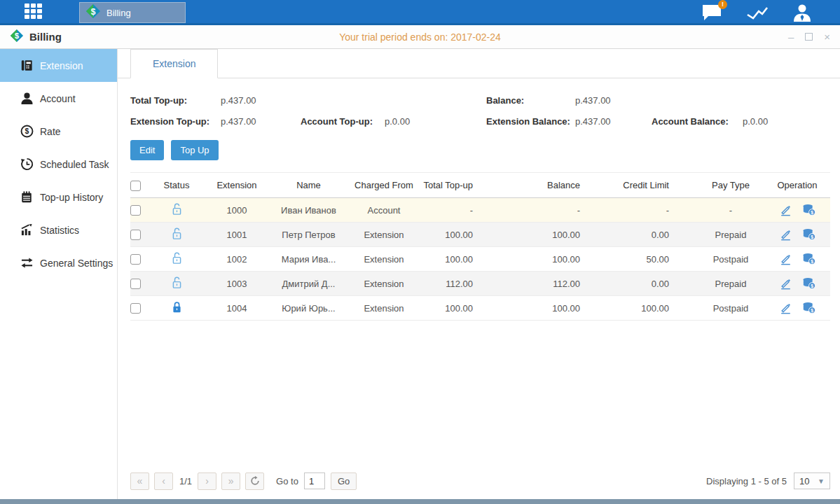 This screenshot has height=504, width=840. What do you see at coordinates (287, 482) in the screenshot?
I see `goto-label: Go to` at bounding box center [287, 482].